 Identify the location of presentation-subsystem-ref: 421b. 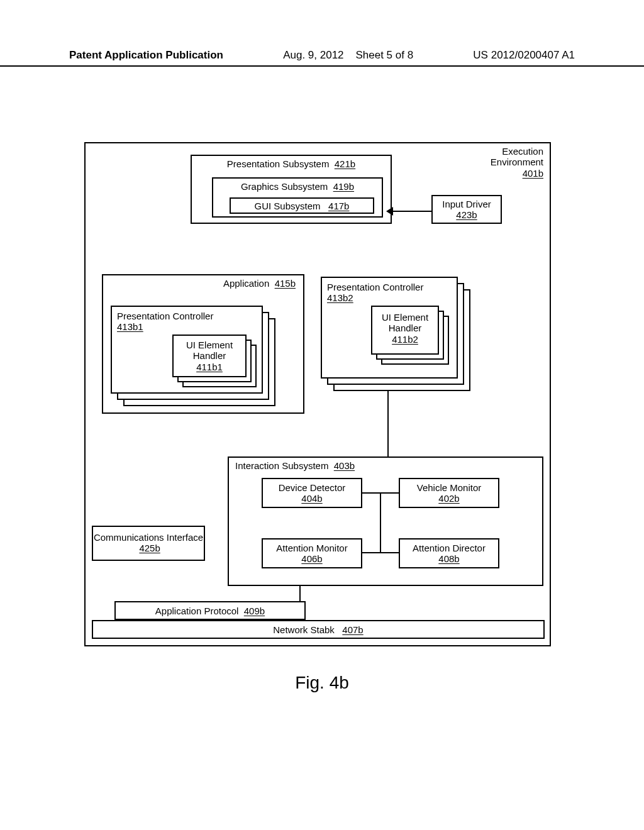
(345, 163).